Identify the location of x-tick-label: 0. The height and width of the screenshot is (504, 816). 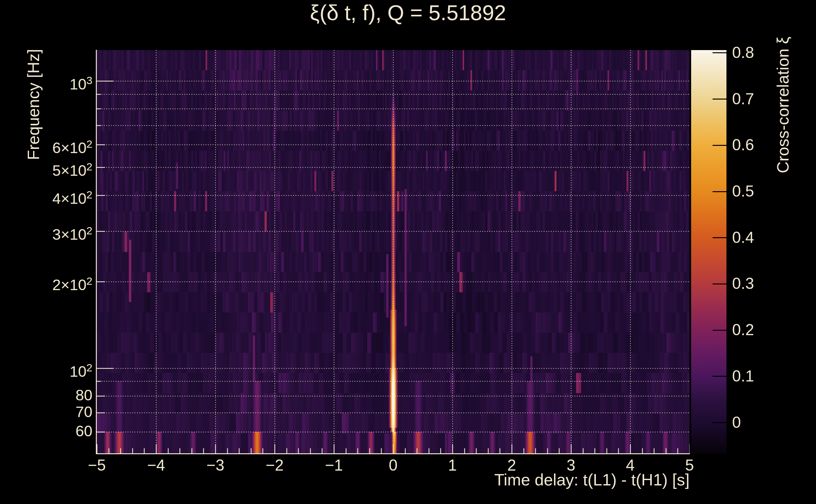
(393, 465).